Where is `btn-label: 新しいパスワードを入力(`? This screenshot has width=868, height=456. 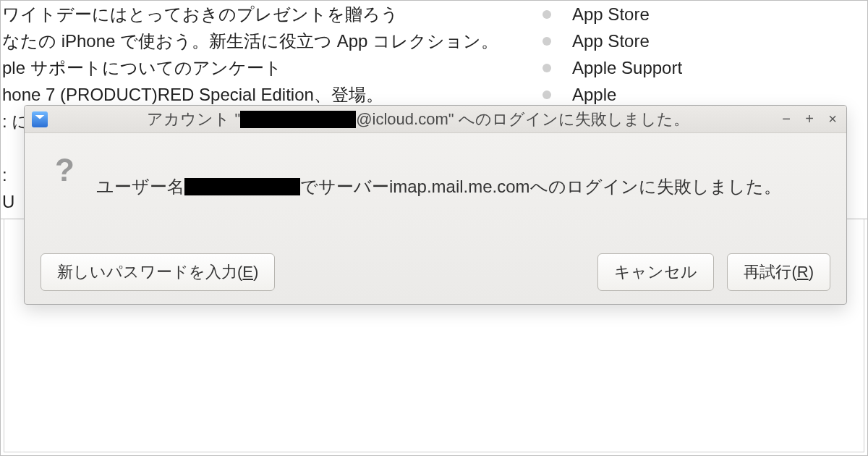 btn-label: 新しいパスワードを入力( is located at coordinates (150, 272).